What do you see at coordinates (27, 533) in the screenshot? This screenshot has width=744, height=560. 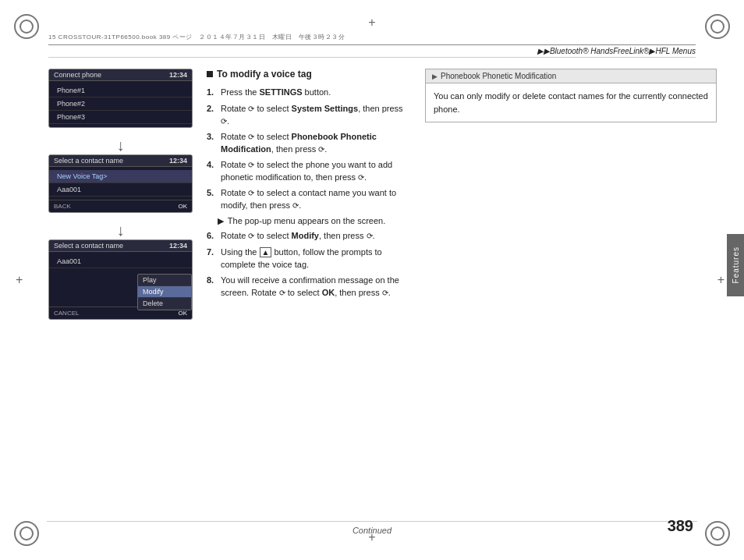 I see `corner-inner-bl` at bounding box center [27, 533].